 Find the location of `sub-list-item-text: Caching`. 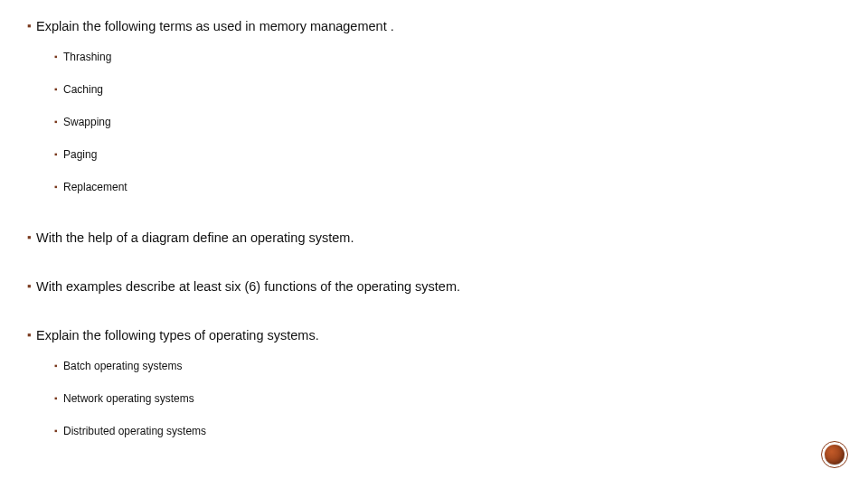

sub-list-item-text: Caching is located at coordinates (83, 89).